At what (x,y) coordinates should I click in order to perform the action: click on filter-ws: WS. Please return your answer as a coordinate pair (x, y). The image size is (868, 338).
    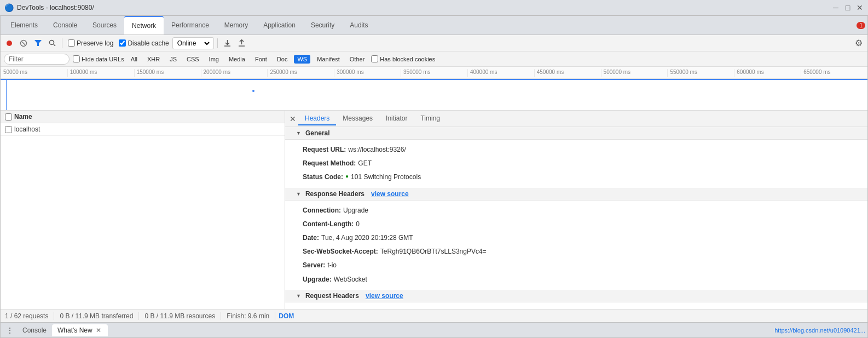
    Looking at the image, I should click on (302, 59).